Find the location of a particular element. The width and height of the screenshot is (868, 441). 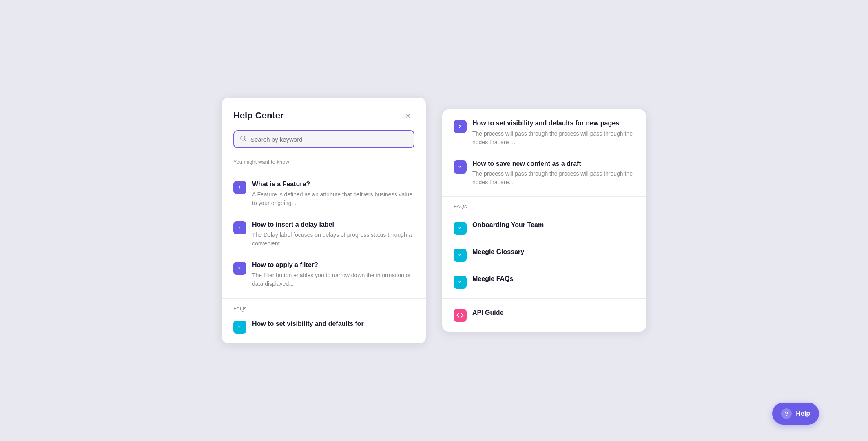

article-title: Meegle FAQs is located at coordinates (554, 279).